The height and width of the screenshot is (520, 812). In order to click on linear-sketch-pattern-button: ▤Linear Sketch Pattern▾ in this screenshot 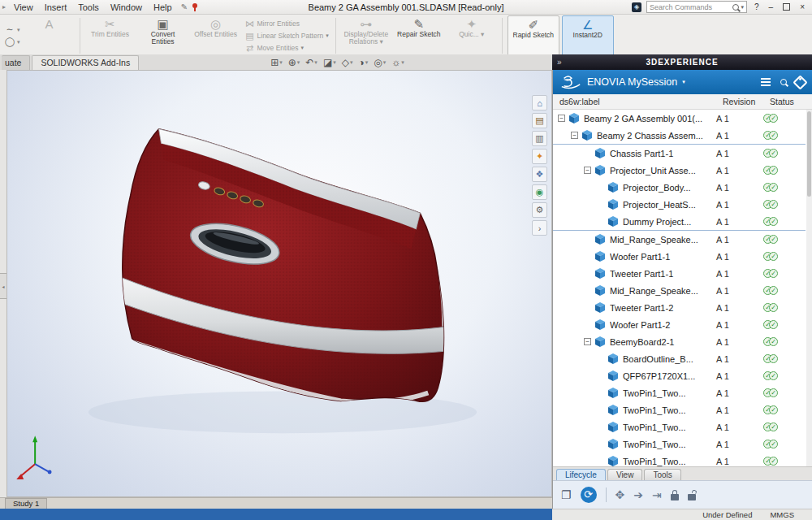, I will do `click(287, 36)`.